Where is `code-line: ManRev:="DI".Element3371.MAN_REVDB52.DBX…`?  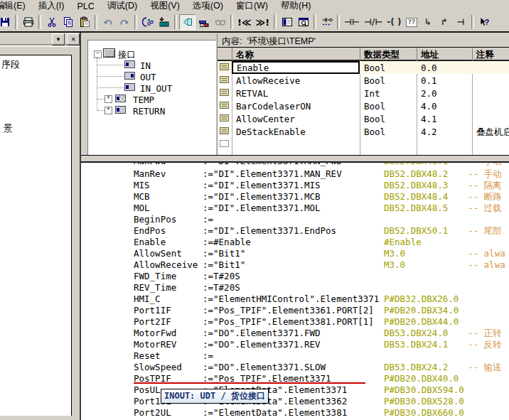 code-line: ManRev:="DI".Element3371.MAN_REVDB52.DBX… is located at coordinates (295, 174).